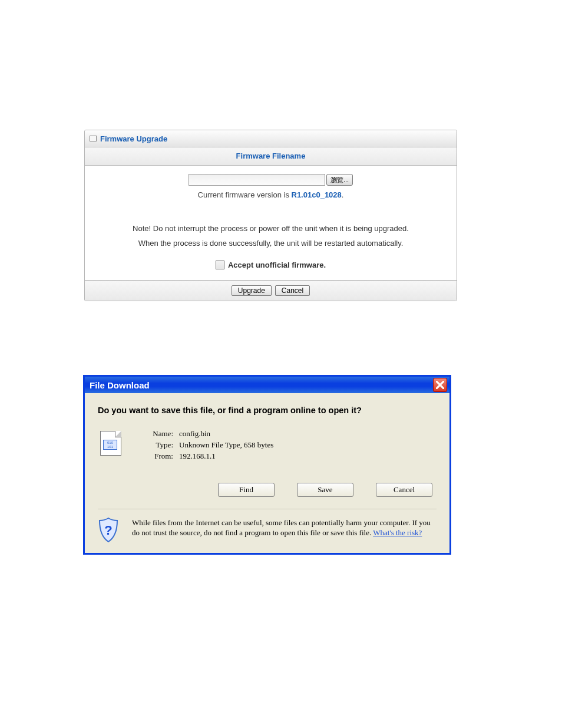  What do you see at coordinates (328, 490) in the screenshot?
I see `dialog-button-row: Find Save Cancel` at bounding box center [328, 490].